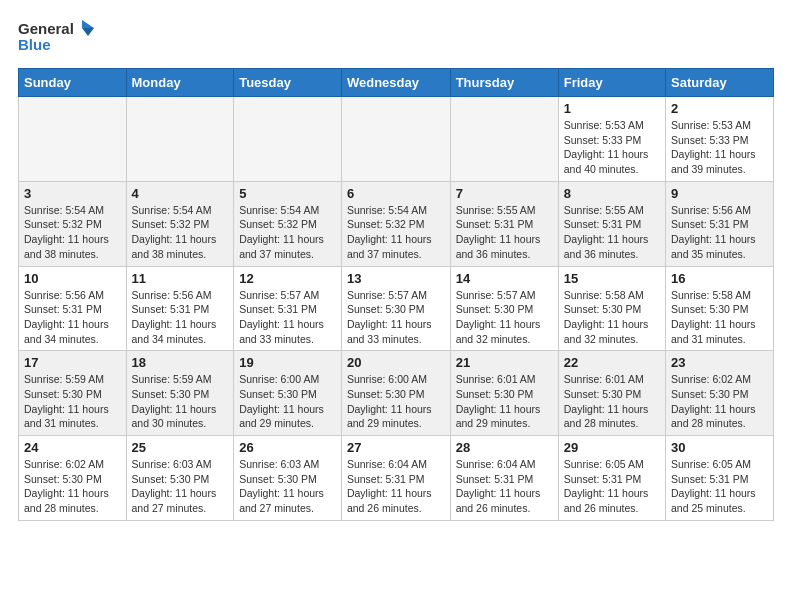 The height and width of the screenshot is (612, 792). What do you see at coordinates (46, 28) in the screenshot?
I see `svg-text: General` at bounding box center [46, 28].